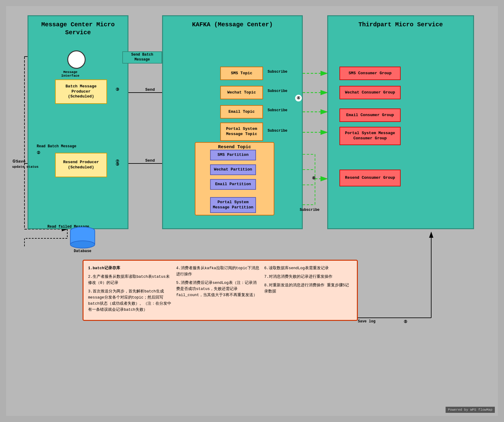 The image size is (504, 422). What do you see at coordinates (57, 146) in the screenshot?
I see `read-batch-message-label: Read Batch Message` at bounding box center [57, 146].